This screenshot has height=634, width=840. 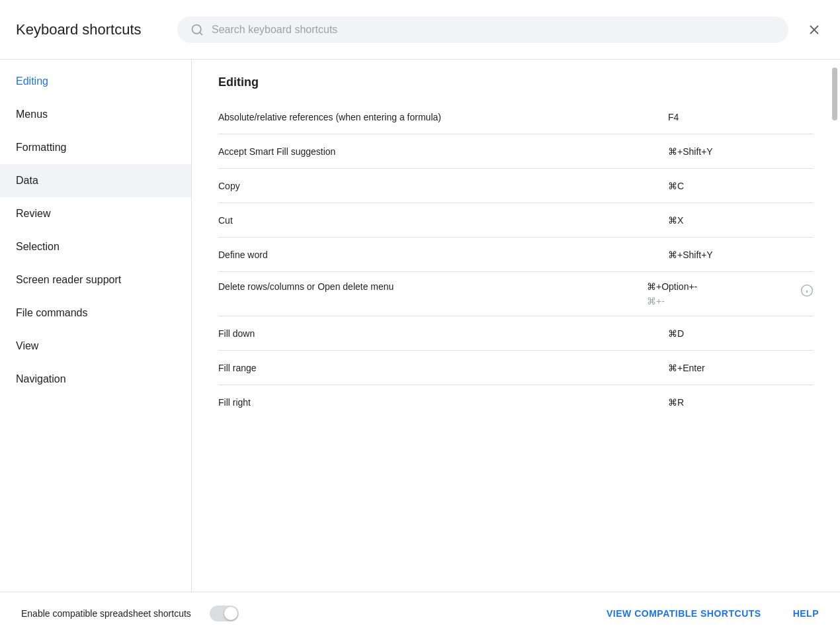 I want to click on shortcut-row: Fill right ⌘R, so click(x=516, y=402).